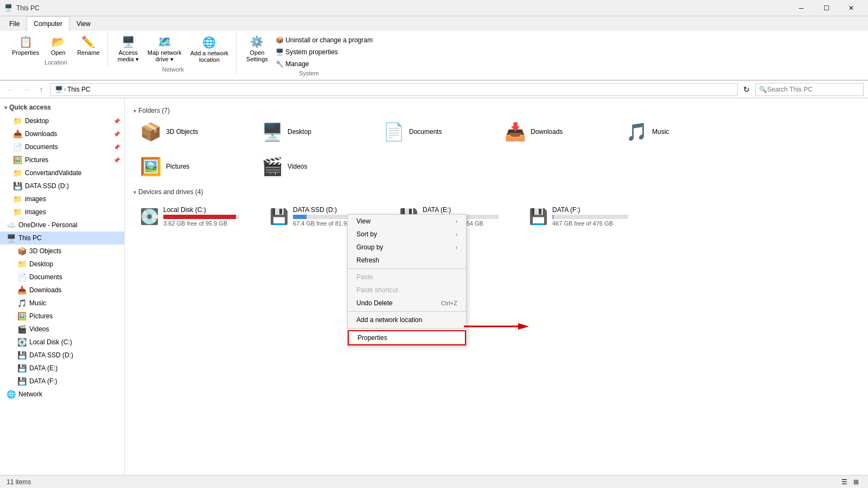 The image size is (868, 488). What do you see at coordinates (11, 89) in the screenshot?
I see `back-button: ←` at bounding box center [11, 89].